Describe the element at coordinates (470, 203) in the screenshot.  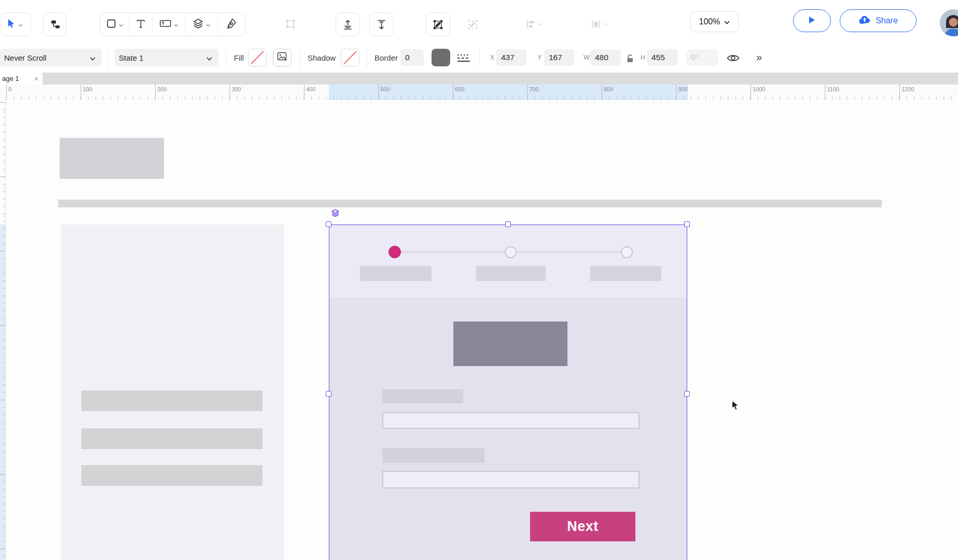
I see `divider-line-placeholder` at that location.